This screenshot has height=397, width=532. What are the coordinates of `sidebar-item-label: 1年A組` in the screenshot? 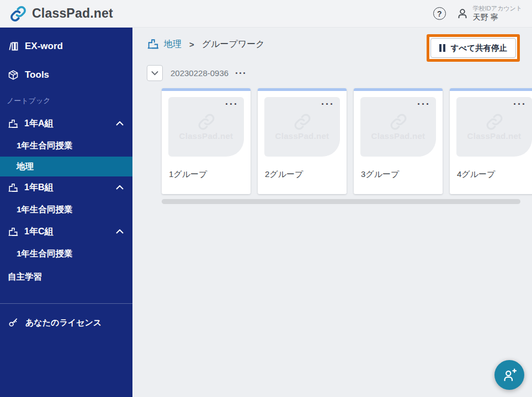 It's located at (39, 124).